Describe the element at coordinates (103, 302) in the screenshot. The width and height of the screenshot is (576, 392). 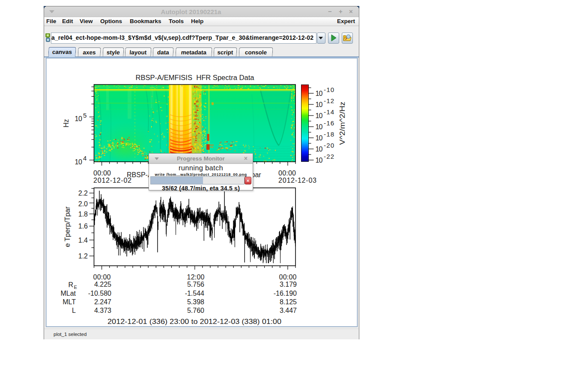
I see `svg-text: 2.247` at that location.